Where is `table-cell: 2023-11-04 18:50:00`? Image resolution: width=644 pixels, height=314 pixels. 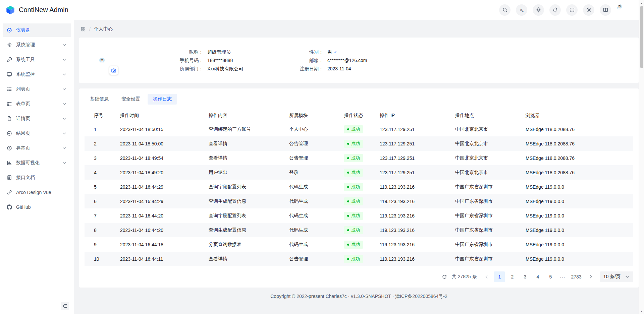 table-cell: 2023-11-04 18:50:00 is located at coordinates (159, 143).